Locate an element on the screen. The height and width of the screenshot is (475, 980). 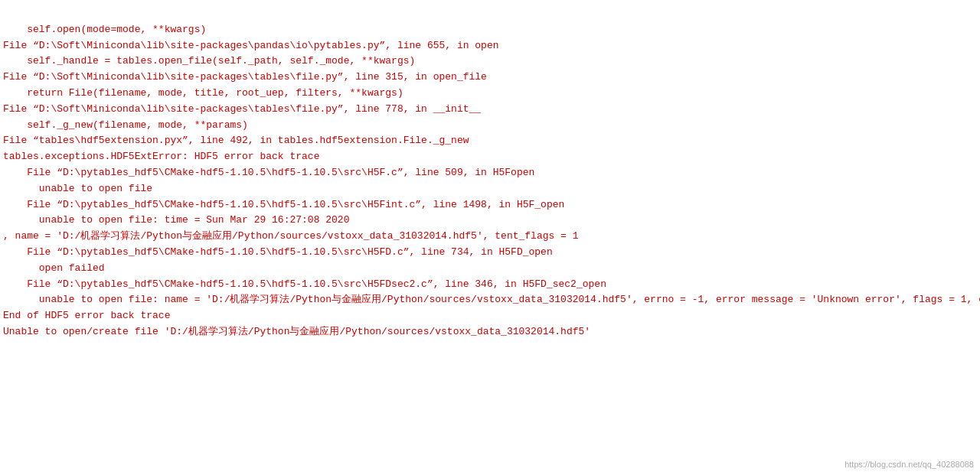
error-line: self._handle = tables.open_file(self._pa… is located at coordinates (488, 61).